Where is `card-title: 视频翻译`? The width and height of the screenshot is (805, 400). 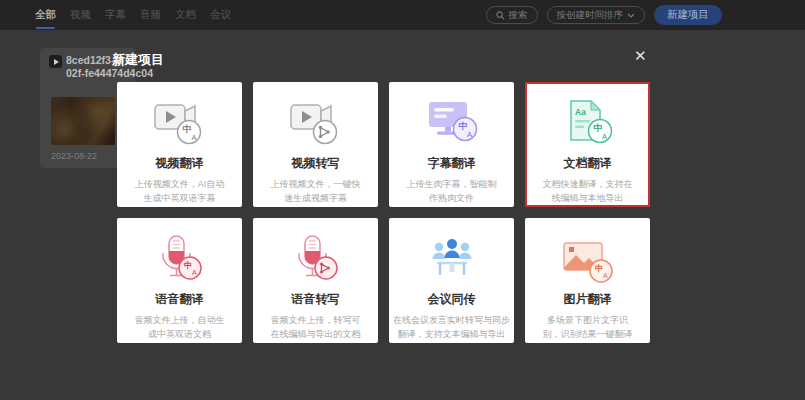
card-title: 视频翻译 is located at coordinates (180, 164).